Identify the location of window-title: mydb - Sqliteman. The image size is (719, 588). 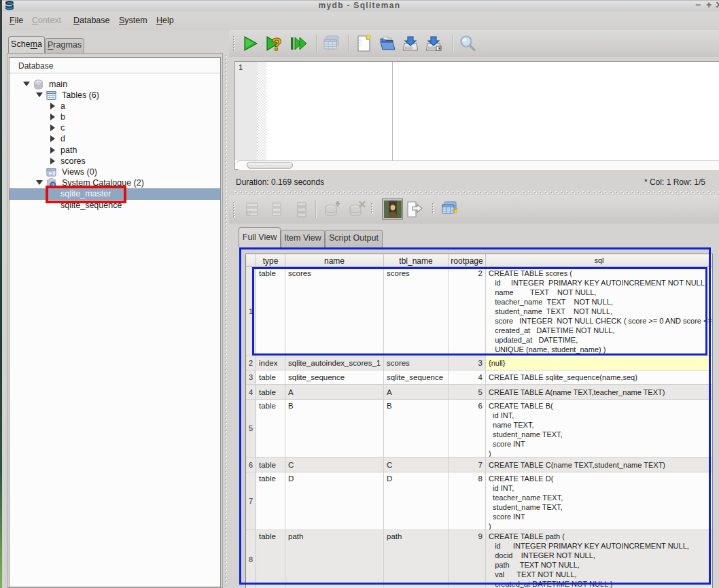
(360, 5).